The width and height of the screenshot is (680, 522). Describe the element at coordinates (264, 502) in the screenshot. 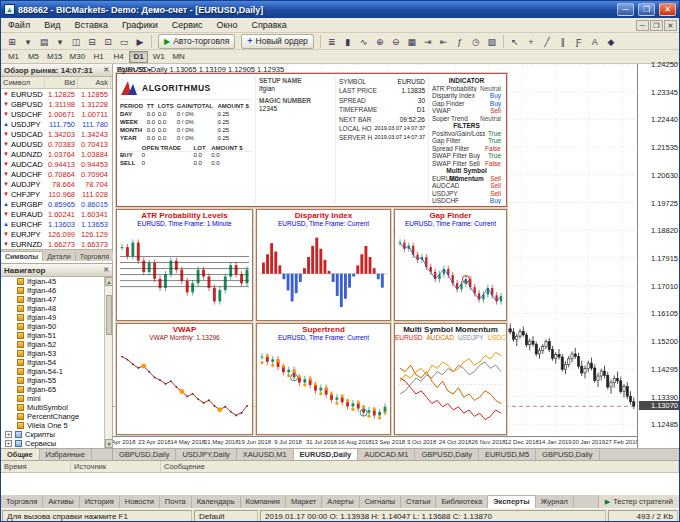

I see `terminal-tab: Компания` at that location.